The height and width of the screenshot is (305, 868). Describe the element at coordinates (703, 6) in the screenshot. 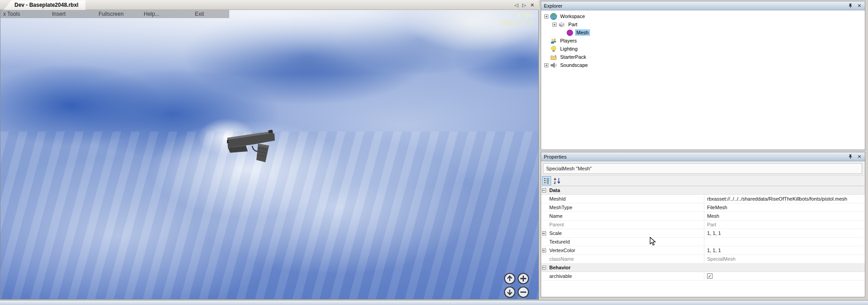

I see `explorer-header: Explorer ✕` at that location.